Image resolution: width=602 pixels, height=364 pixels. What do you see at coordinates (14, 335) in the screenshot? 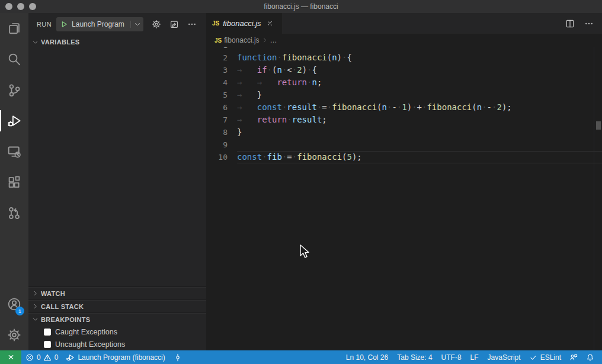
I see `activity-bar-item-settings` at bounding box center [14, 335].